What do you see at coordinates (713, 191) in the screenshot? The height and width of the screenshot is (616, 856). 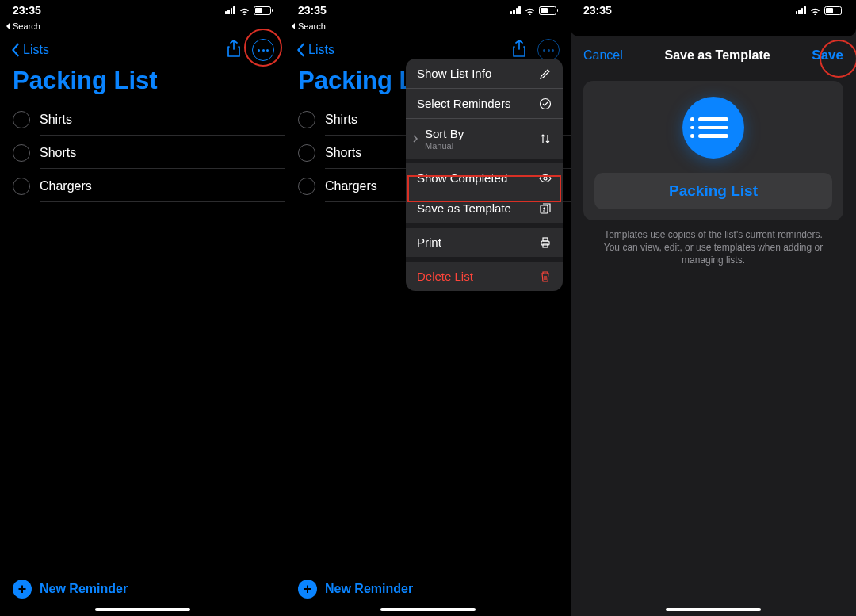 I see `template-name-input: Packing List` at bounding box center [713, 191].